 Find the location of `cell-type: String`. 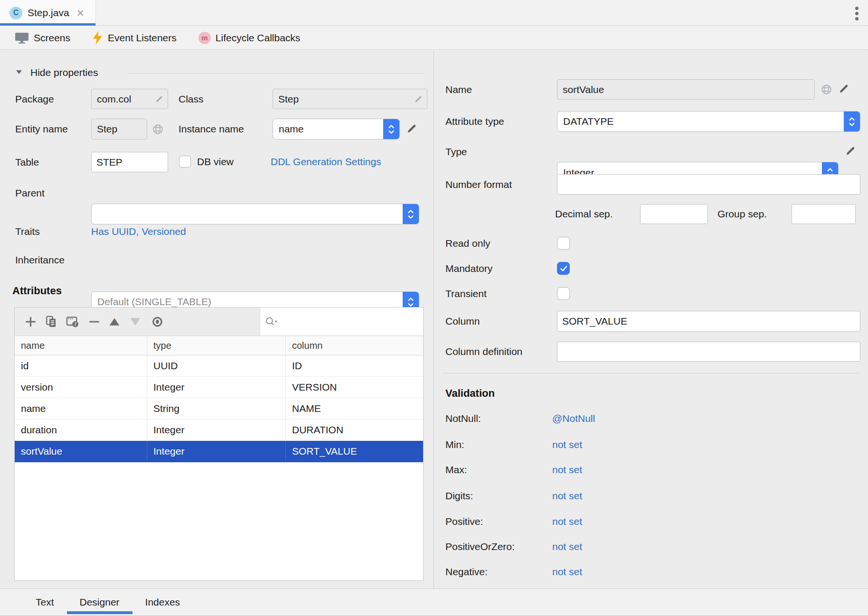

cell-type: String is located at coordinates (217, 409).